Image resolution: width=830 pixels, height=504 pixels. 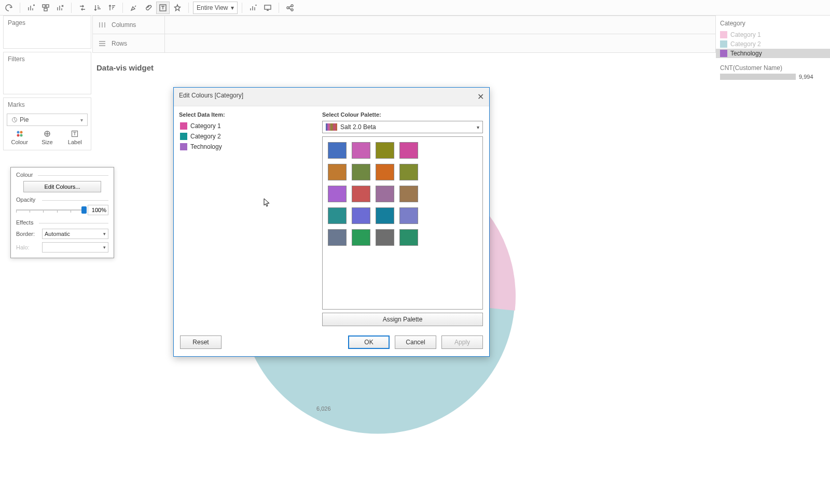 What do you see at coordinates (9, 8) in the screenshot?
I see `undo-icon` at bounding box center [9, 8].